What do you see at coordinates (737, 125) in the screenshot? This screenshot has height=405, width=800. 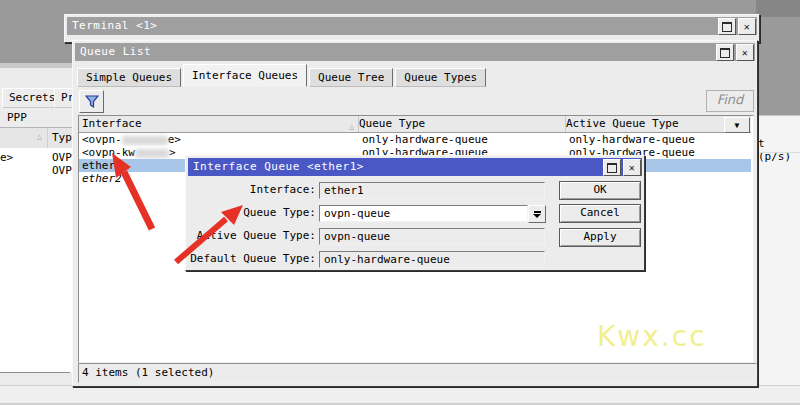 I see `column-select-dropdown-icon: ▼` at bounding box center [737, 125].